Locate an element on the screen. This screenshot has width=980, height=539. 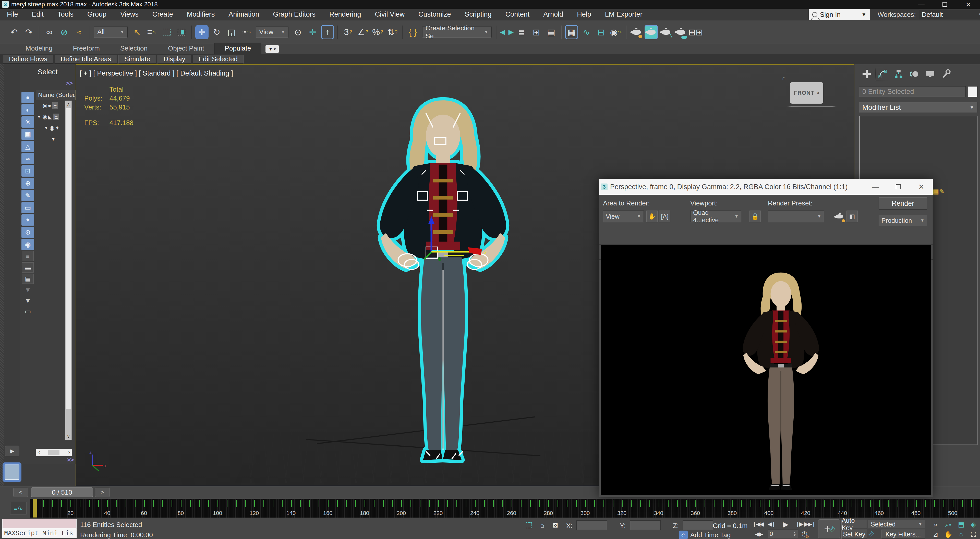
edit-selected-button: Edit Selected is located at coordinates (218, 59).